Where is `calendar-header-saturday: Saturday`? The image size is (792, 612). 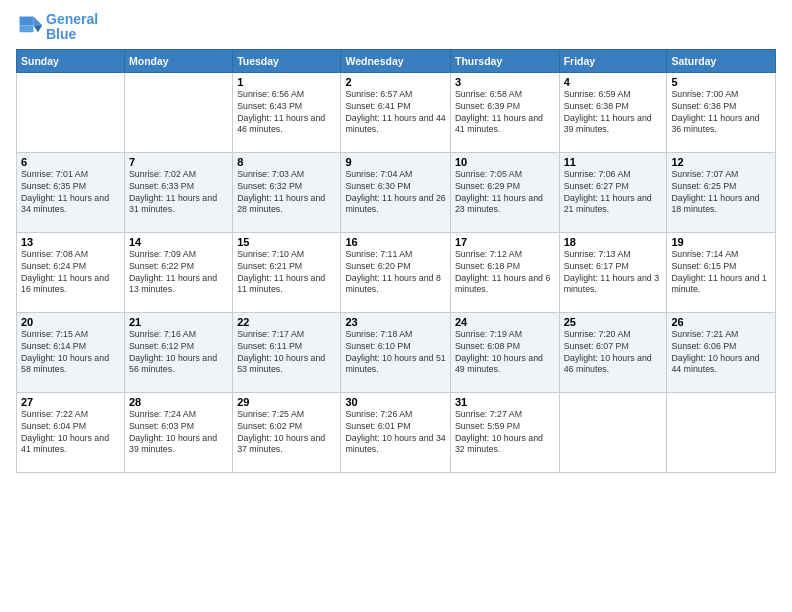 calendar-header-saturday: Saturday is located at coordinates (722, 60).